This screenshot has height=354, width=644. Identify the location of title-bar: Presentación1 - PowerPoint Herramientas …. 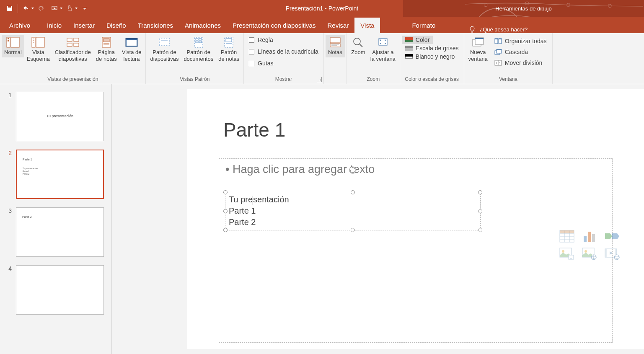
(322, 8).